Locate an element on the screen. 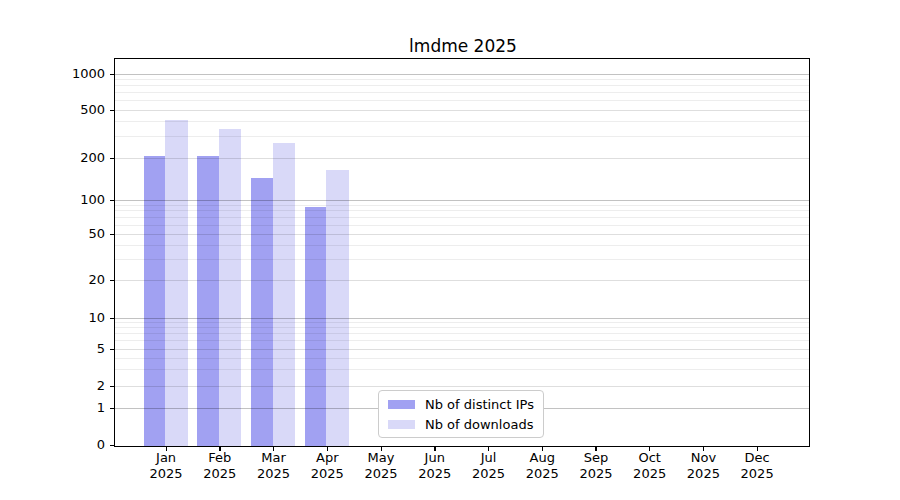 The image size is (900, 500). y-axis-tick-label-10: 10 is located at coordinates (74, 318).